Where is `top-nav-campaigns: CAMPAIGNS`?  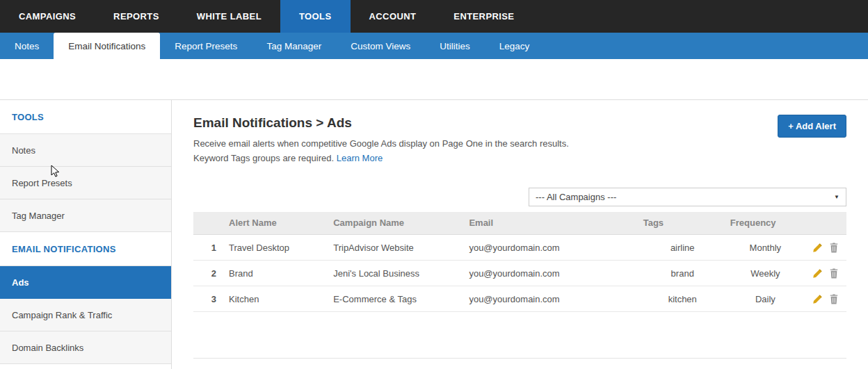
top-nav-campaigns: CAMPAIGNS is located at coordinates (47, 17).